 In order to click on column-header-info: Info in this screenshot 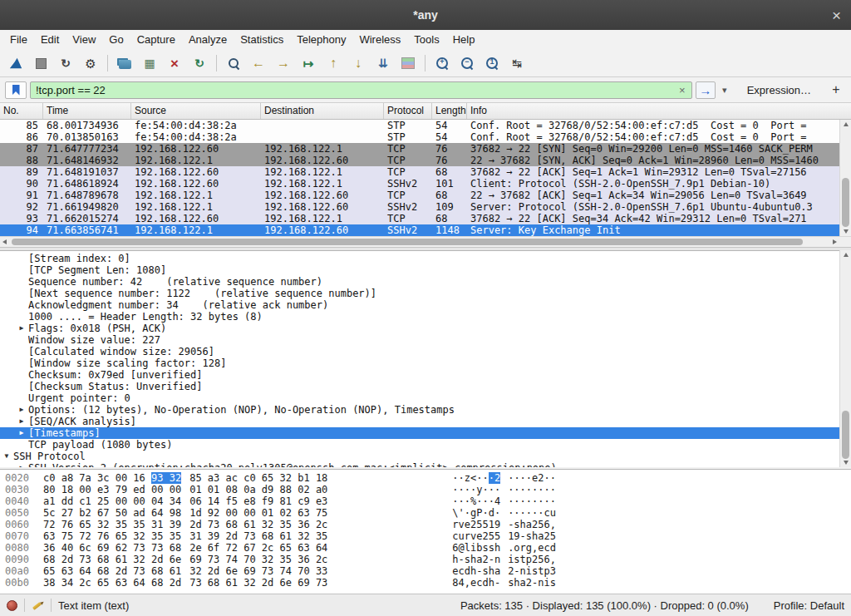, I will do `click(659, 111)`.